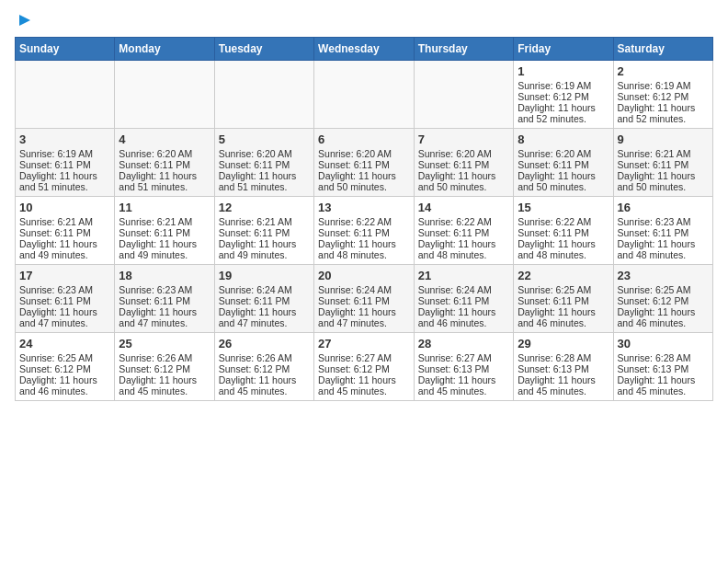 Image resolution: width=728 pixels, height=563 pixels. Describe the element at coordinates (563, 72) in the screenshot. I see `day-number: 1` at that location.